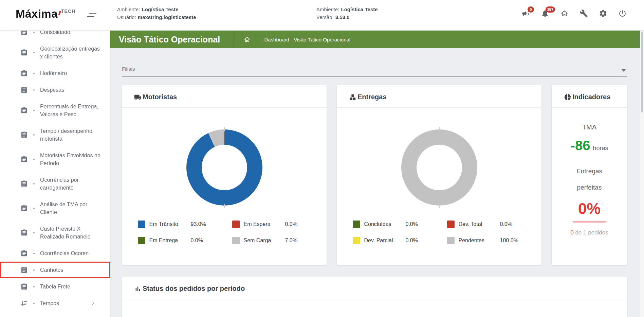 The image size is (644, 317). What do you see at coordinates (70, 53) in the screenshot?
I see `sidebar-item-label: Geolocalização entregas x clientes` at bounding box center [70, 53].